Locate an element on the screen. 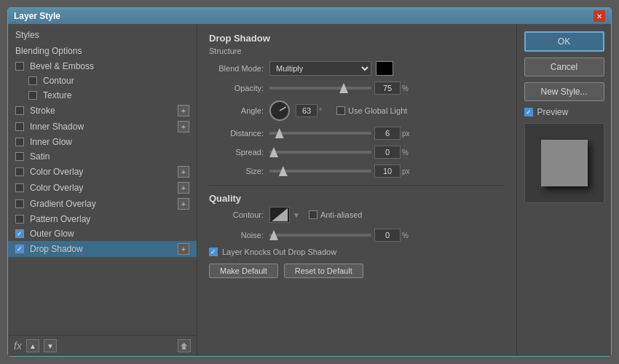 Image resolution: width=619 pixels, height=364 pixels. preview-label-row: ✓ Preview is located at coordinates (564, 112).